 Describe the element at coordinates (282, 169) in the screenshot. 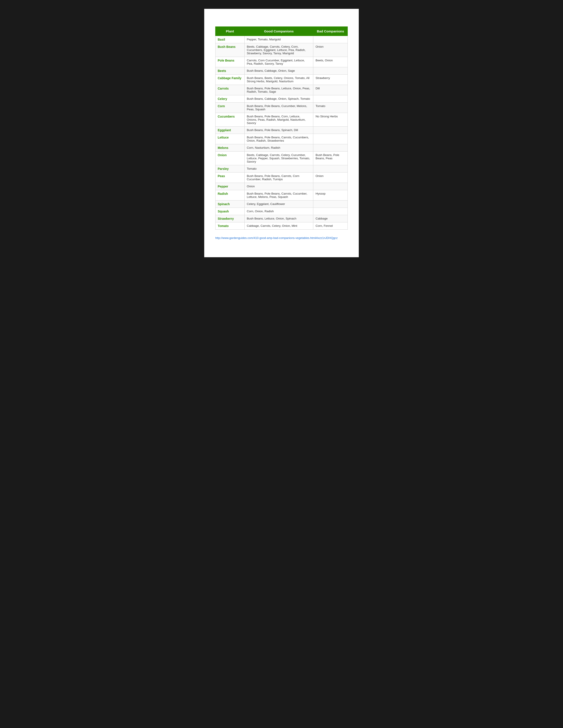

I see `table-row: ParsleyTomato` at that location.